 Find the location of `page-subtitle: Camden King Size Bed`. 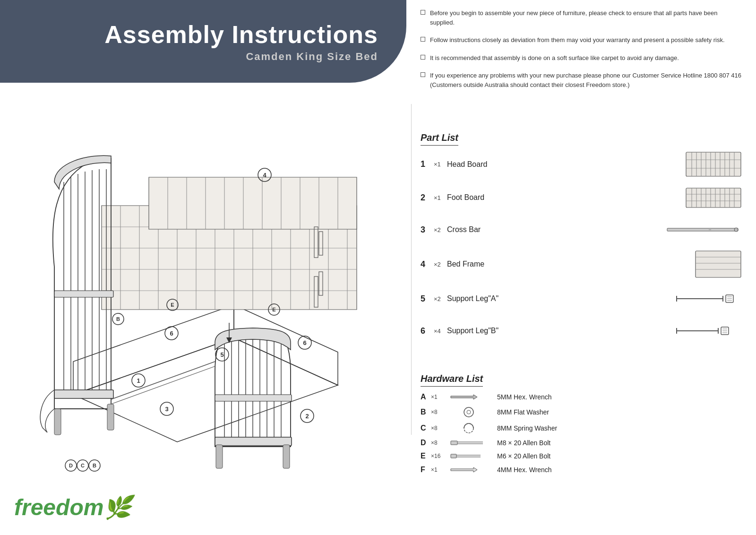

page-subtitle: Camden King Size Bed is located at coordinates (312, 57).